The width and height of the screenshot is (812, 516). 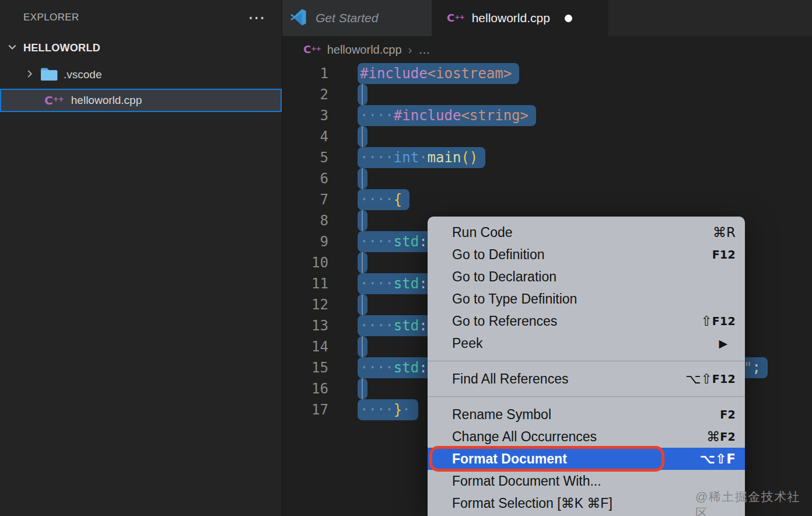 I want to click on menu-shortcut: ⌥⇧F, so click(x=718, y=459).